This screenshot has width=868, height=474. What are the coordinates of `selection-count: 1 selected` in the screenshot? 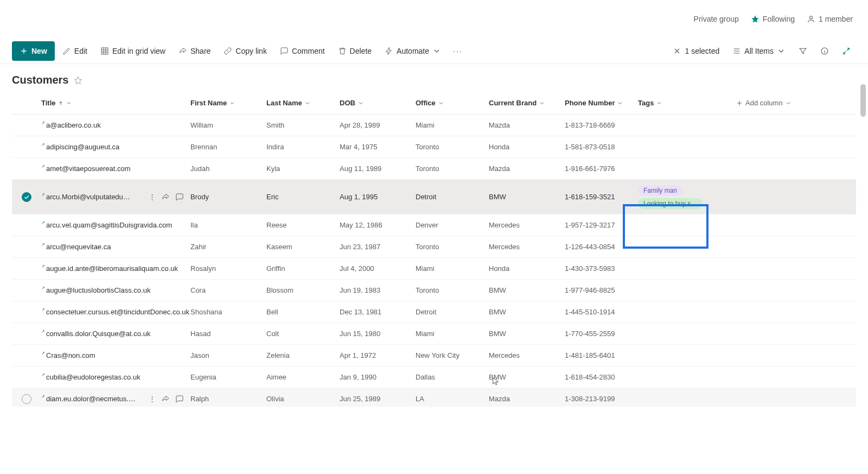 It's located at (696, 51).